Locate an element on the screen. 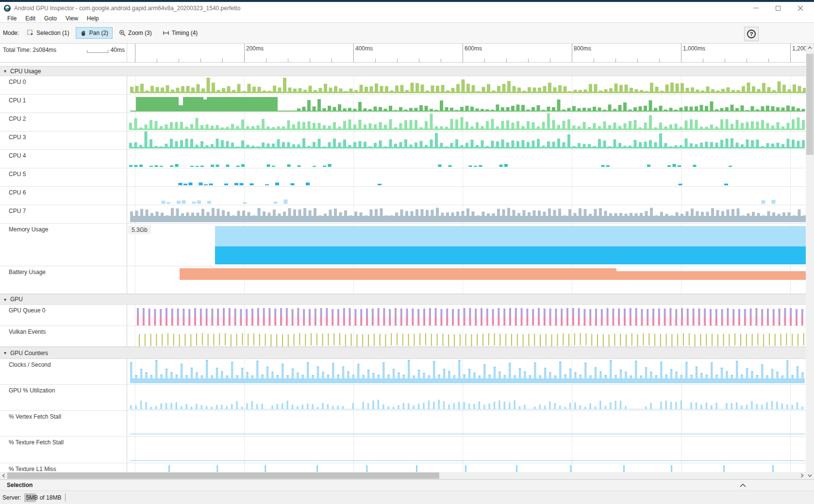 This screenshot has height=504, width=814. app-logo-icon is located at coordinates (7, 8).